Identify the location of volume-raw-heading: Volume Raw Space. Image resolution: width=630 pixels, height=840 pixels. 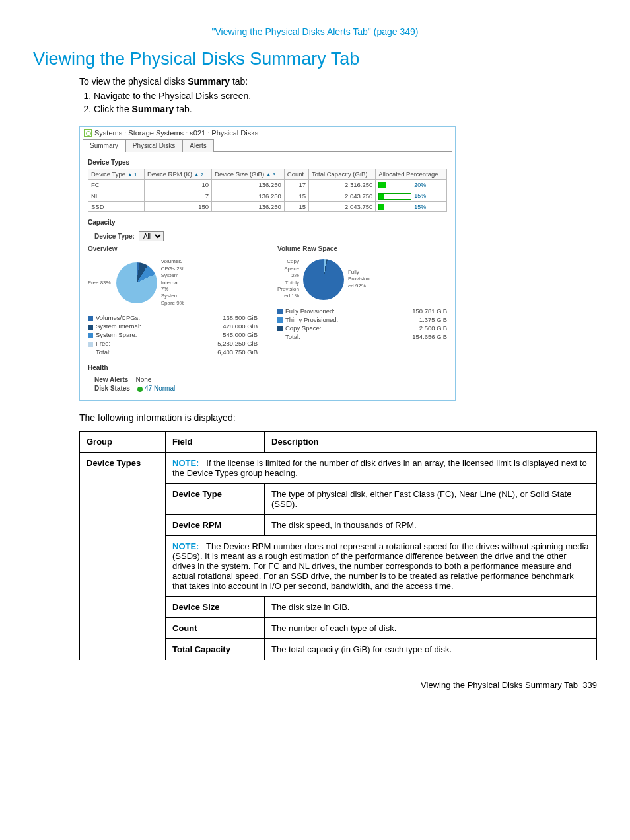
(362, 250).